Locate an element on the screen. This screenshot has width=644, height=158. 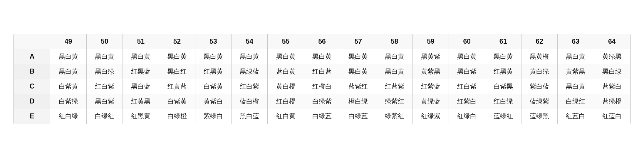
cell-E-13: 蓝绿黑 is located at coordinates (539, 116).